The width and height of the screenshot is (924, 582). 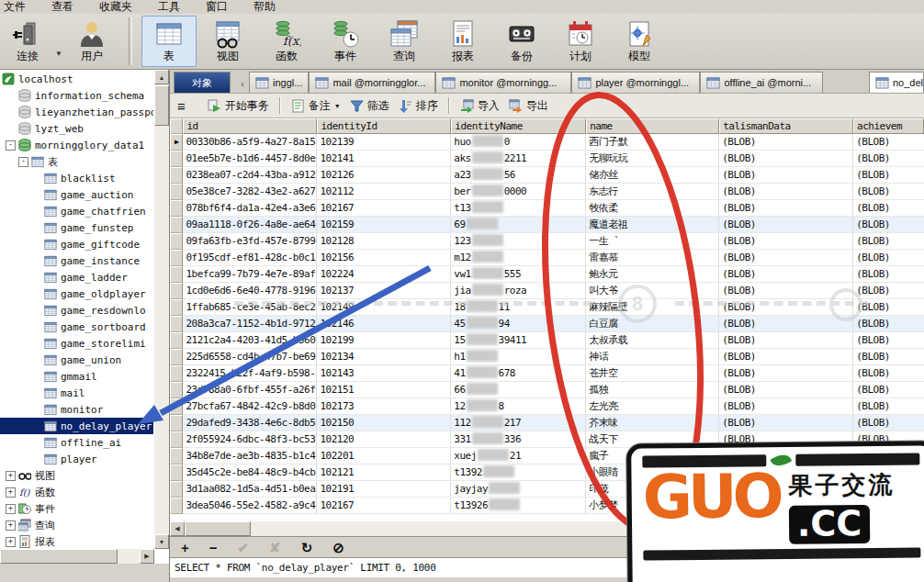 I want to click on tree-item-table-game_resdownlo: game_resdownlo, so click(x=77, y=310).